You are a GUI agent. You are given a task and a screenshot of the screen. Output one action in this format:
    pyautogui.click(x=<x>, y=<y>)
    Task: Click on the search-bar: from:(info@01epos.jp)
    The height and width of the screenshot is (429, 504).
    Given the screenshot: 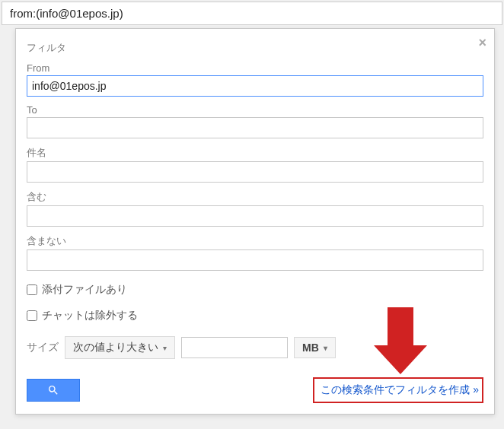 What is the action you would take?
    pyautogui.click(x=252, y=14)
    